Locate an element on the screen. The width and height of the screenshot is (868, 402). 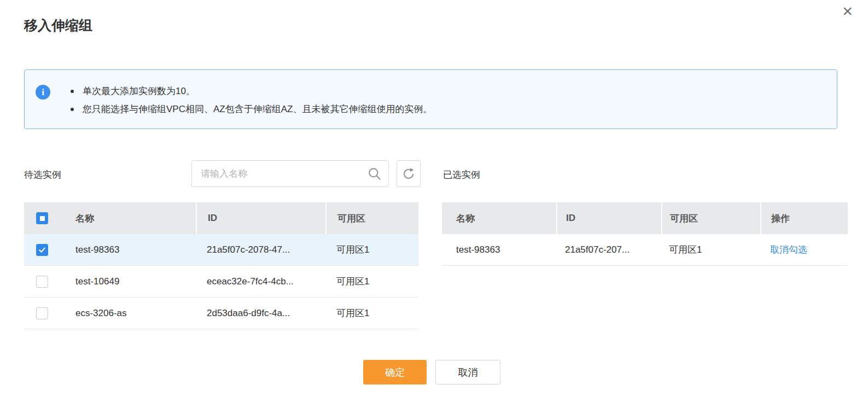
cell-id: 21a5f07c-2078-47... is located at coordinates (260, 249).